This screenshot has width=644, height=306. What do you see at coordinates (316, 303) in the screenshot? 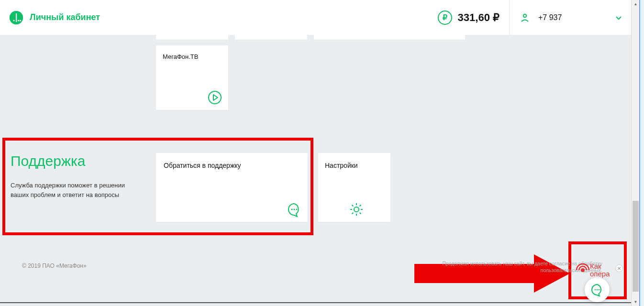
I see `footer-divider` at bounding box center [316, 303].